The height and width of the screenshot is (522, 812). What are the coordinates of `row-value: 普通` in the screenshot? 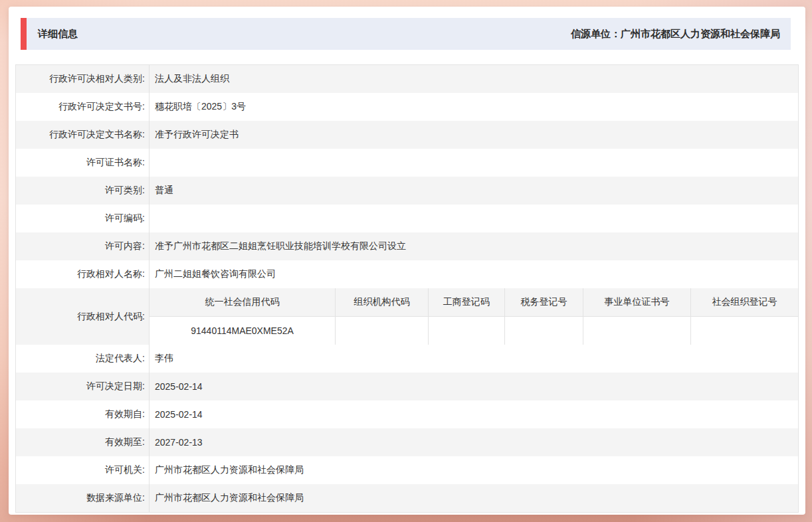 It's located at (474, 191).